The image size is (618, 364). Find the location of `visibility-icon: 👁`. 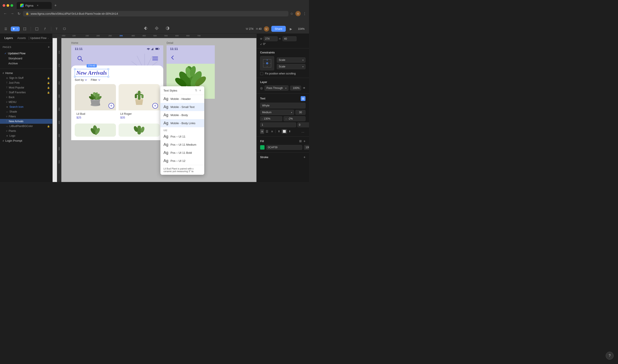

visibility-icon: 👁 is located at coordinates (304, 88).